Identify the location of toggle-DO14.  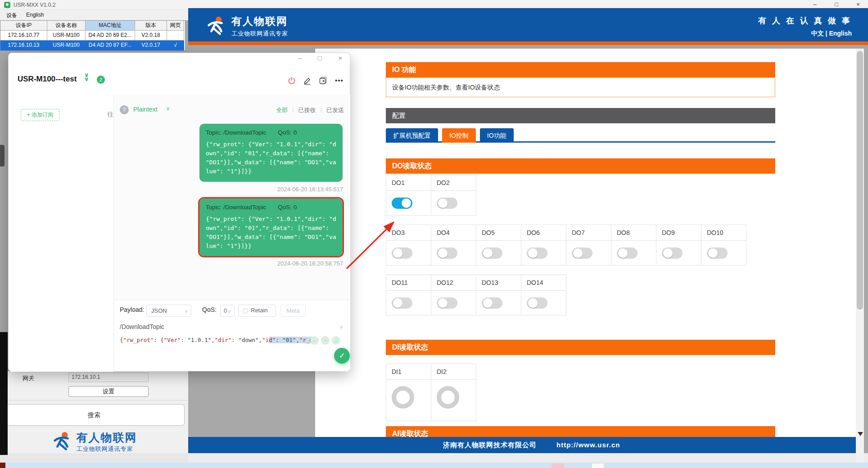
(537, 303).